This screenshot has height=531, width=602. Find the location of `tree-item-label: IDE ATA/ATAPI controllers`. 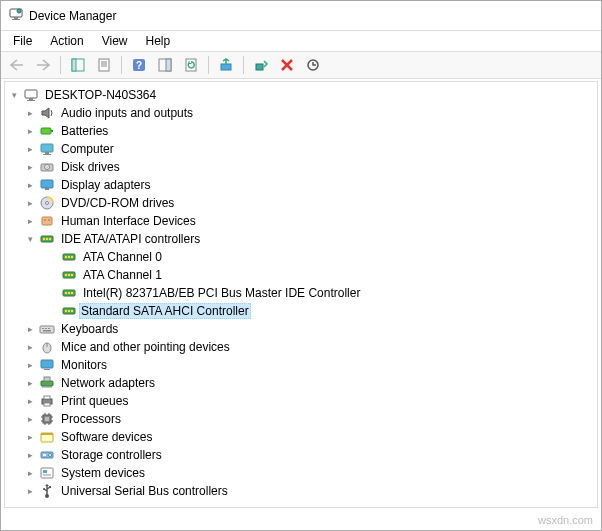

tree-item-label: IDE ATA/ATAPI controllers is located at coordinates (130, 239).